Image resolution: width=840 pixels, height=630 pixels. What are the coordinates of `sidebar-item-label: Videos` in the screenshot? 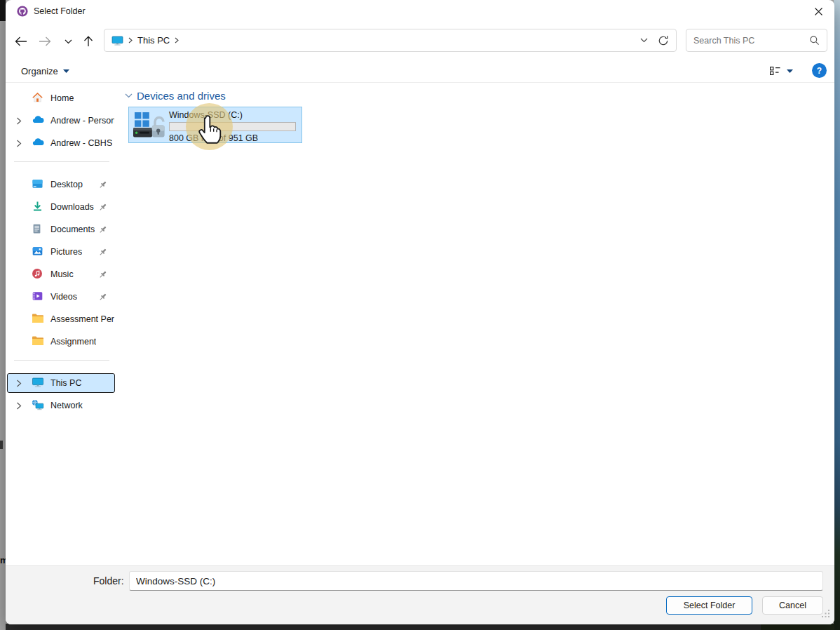 It's located at (64, 297).